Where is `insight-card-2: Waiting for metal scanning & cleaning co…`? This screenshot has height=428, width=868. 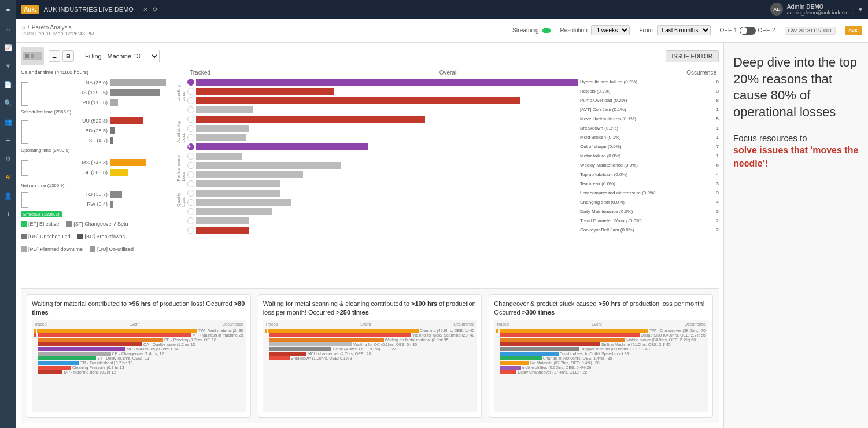
insight-card-2: Waiting for metal scanning & cleaning co… is located at coordinates (370, 356).